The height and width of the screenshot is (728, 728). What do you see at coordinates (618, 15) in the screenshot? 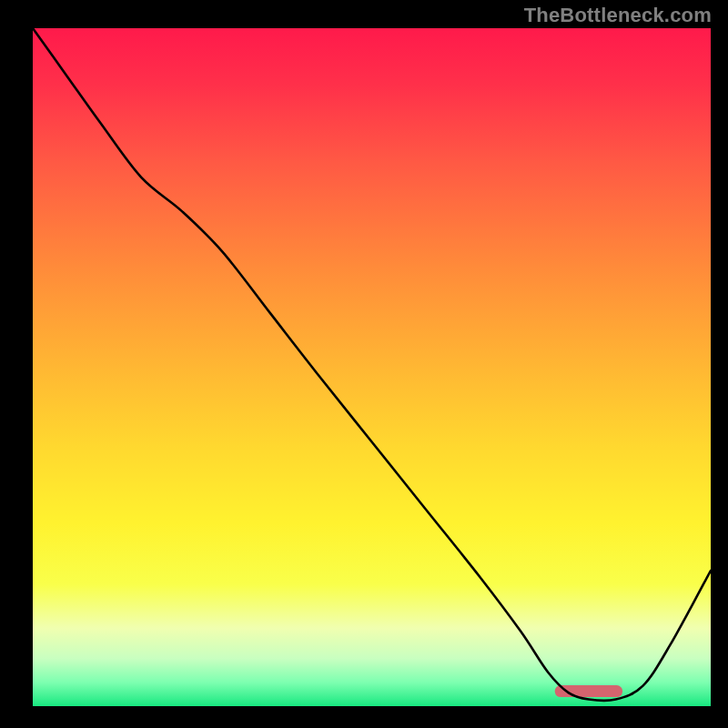
I see `watermark-label: TheBottleneck.com` at bounding box center [618, 15].